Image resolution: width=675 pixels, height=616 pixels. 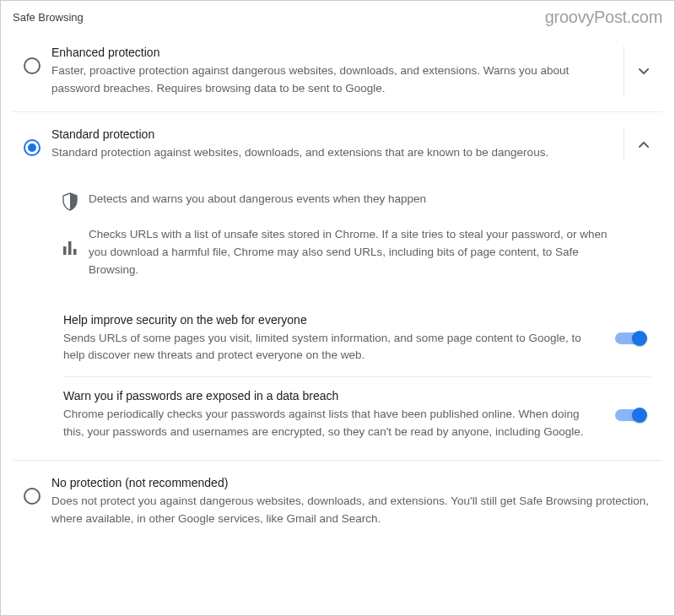 I want to click on feature-text: Detects and warns you about dangerous ev…, so click(x=276, y=199).